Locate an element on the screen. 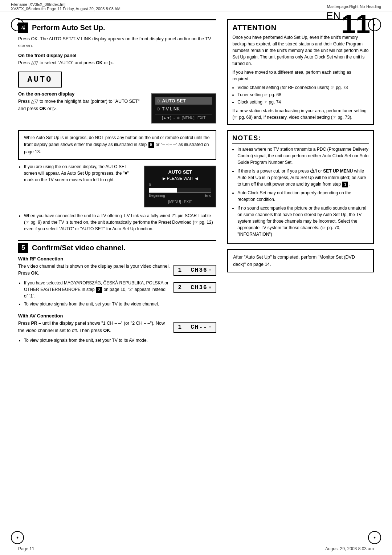 The height and width of the screenshot is (555, 392). notes-item2: If there is a power cut, or if you press… is located at coordinates (303, 178).